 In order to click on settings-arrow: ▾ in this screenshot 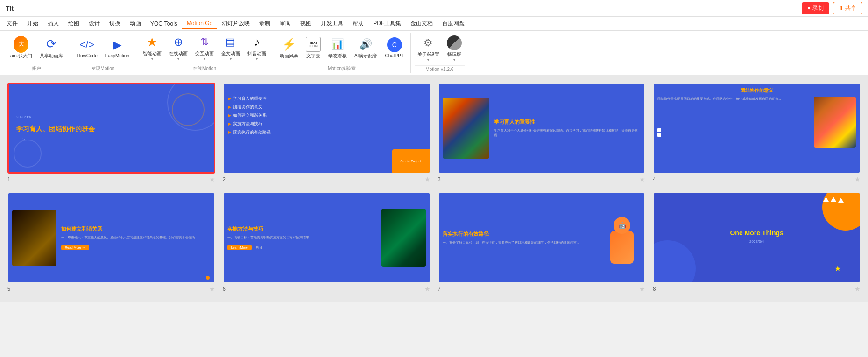, I will do `click(428, 60)`.